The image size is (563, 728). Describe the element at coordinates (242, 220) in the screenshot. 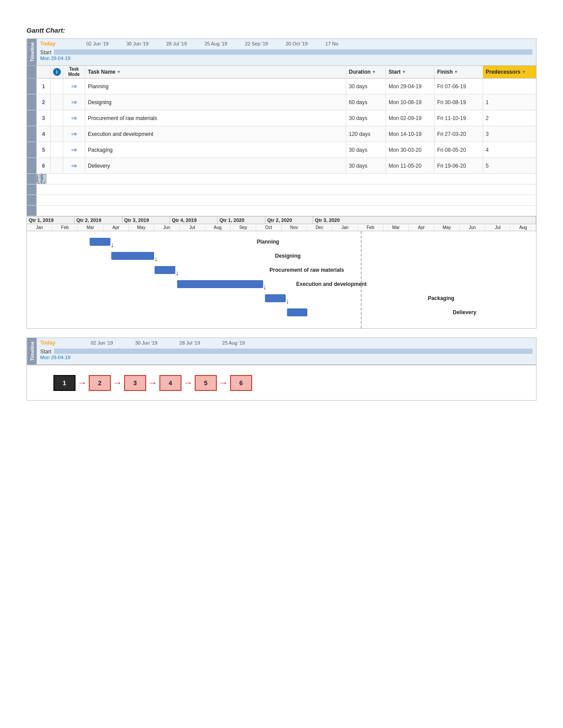

I see `qtr-1-2020: Qtr 1, 2020` at that location.